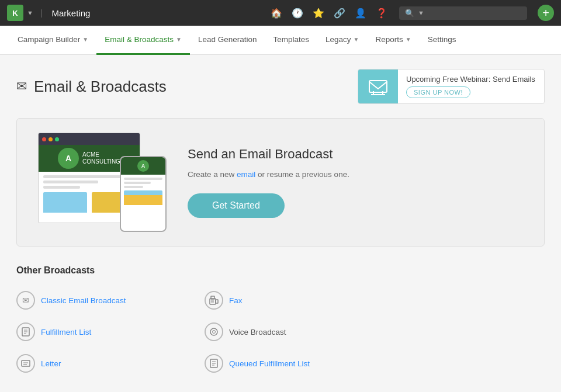 The width and height of the screenshot is (561, 392). Describe the element at coordinates (20, 13) in the screenshot. I see `app-logo: K ▼` at that location.